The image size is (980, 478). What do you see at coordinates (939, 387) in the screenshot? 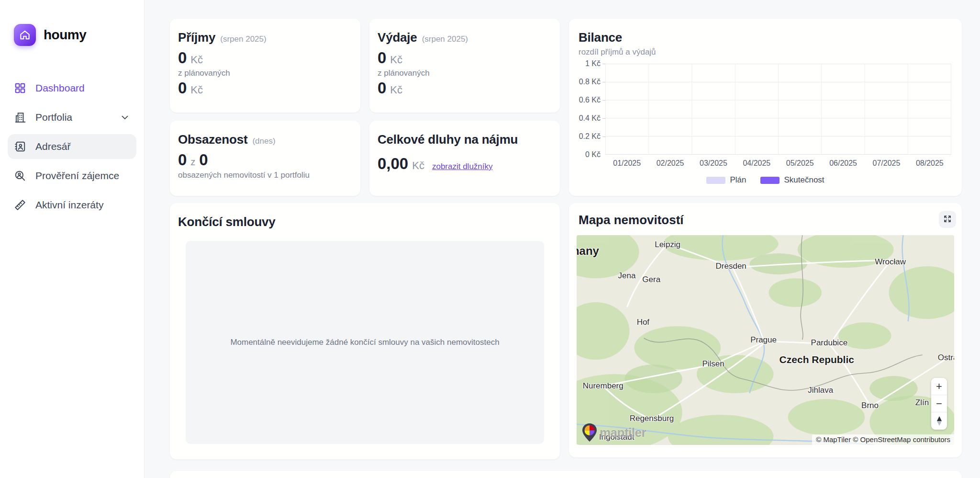
I see `map-zoom-in-button: +` at bounding box center [939, 387].